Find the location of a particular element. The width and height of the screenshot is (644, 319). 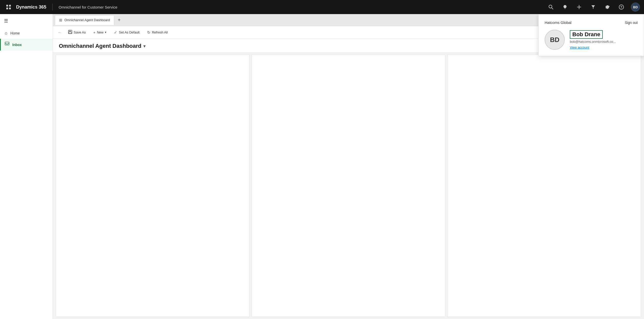

new-chevron-icon: ▾ is located at coordinates (106, 32).